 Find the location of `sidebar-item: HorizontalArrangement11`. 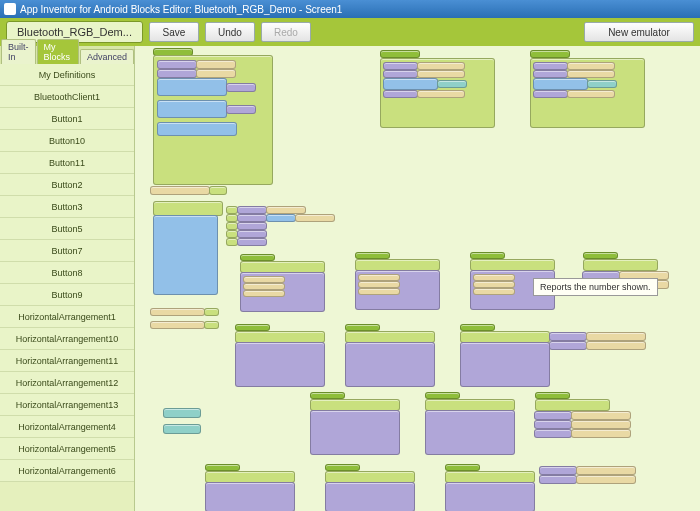

sidebar-item: HorizontalArrangement11 is located at coordinates (67, 361).